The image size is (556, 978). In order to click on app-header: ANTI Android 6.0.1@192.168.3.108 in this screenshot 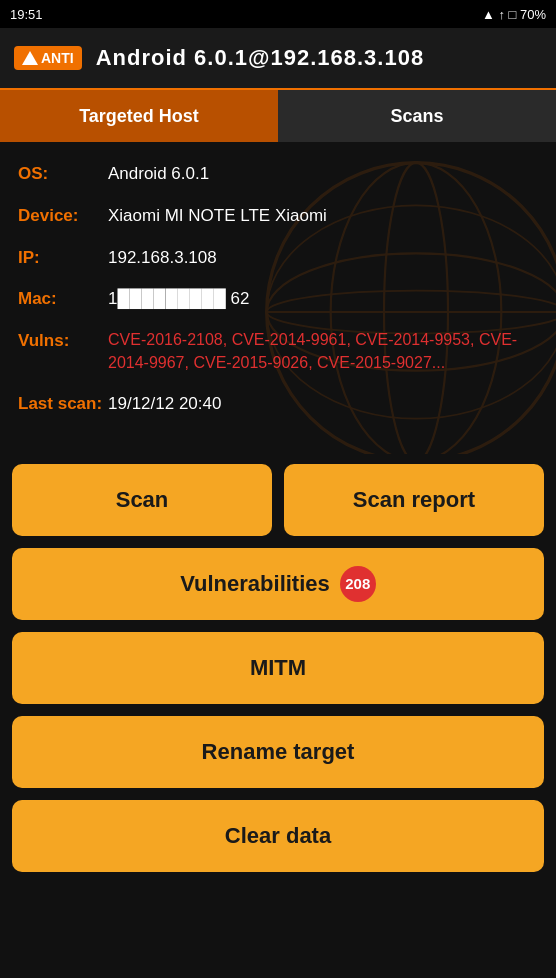, I will do `click(278, 59)`.